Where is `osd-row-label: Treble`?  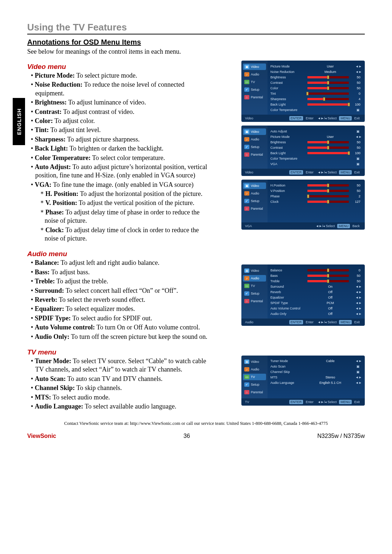
osd-row-label: Treble is located at coordinates (288, 281).